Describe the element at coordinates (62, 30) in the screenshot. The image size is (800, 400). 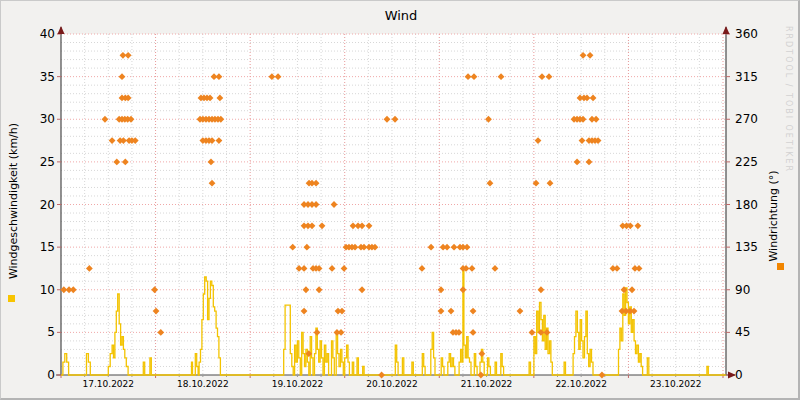
I see `left-axis-arrow` at that location.